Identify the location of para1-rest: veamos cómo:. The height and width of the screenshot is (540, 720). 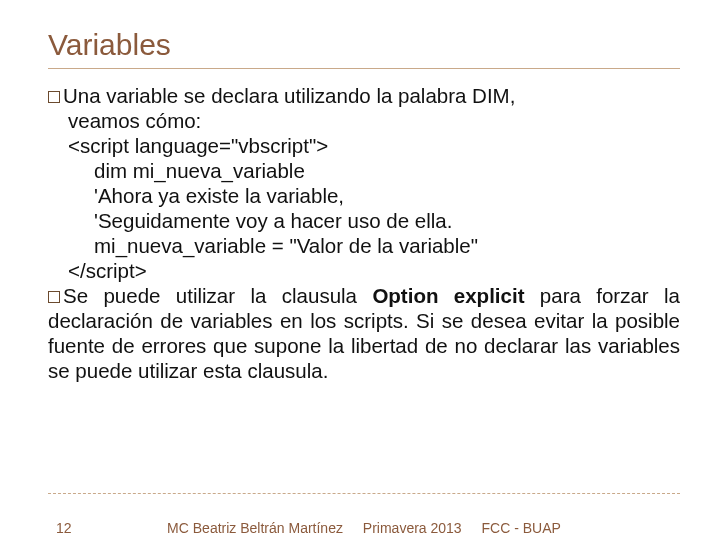
(364, 120).